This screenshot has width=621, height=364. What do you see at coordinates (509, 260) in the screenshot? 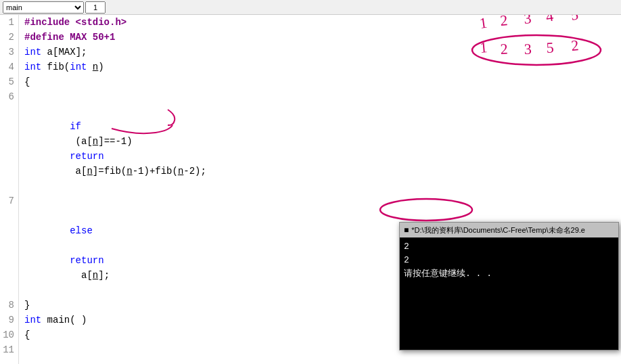
I see `terminal-line-2: 2` at bounding box center [509, 260].